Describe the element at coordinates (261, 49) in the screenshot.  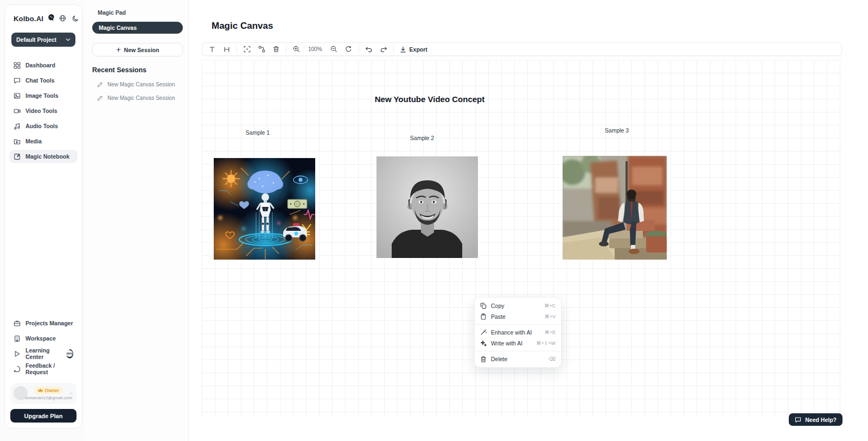
I see `flow-connector-icon` at that location.